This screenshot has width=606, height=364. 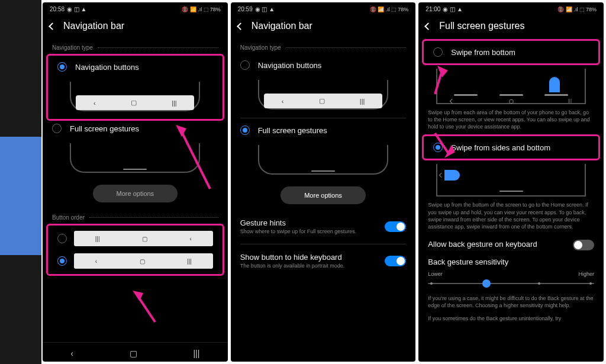 What do you see at coordinates (511, 284) in the screenshot?
I see `sensitivity-slider` at bounding box center [511, 284].